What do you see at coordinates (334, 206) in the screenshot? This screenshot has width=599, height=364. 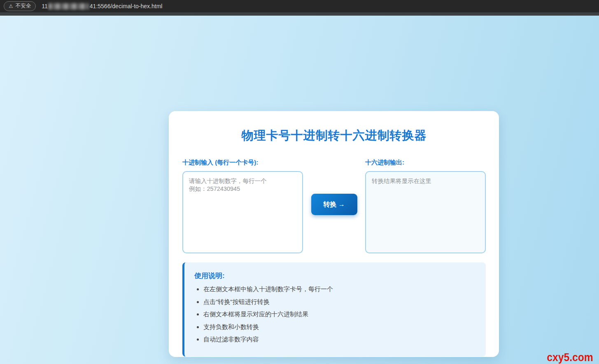 I see `converter-row: 十进制输入 (每行一个卡号): 转换 → 十六进制输出:` at bounding box center [334, 206].